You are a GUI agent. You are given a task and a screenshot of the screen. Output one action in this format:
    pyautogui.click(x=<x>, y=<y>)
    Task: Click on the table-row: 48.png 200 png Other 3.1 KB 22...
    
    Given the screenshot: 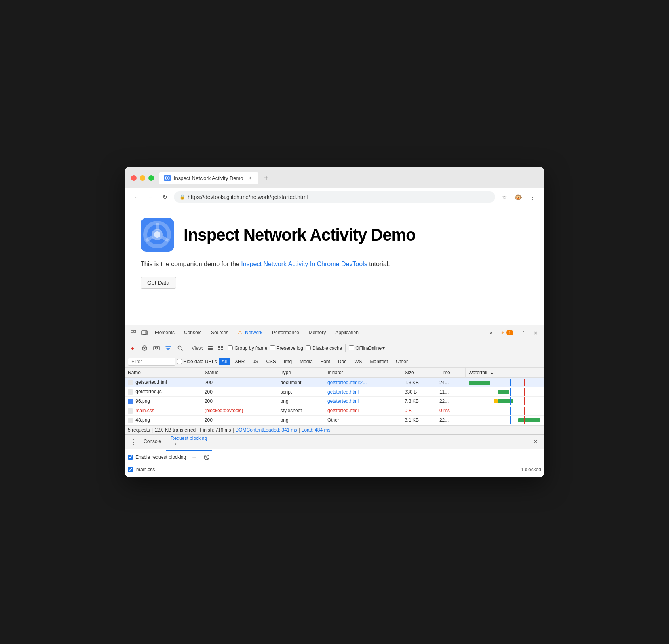 What is the action you would take?
    pyautogui.click(x=334, y=420)
    